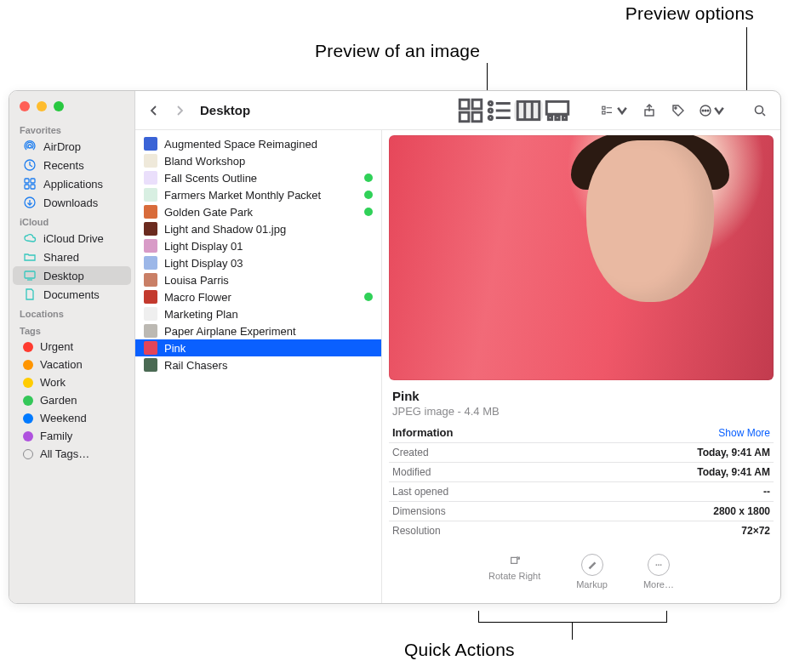  Describe the element at coordinates (269, 264) in the screenshot. I see `file-name: Light Display 03` at that location.